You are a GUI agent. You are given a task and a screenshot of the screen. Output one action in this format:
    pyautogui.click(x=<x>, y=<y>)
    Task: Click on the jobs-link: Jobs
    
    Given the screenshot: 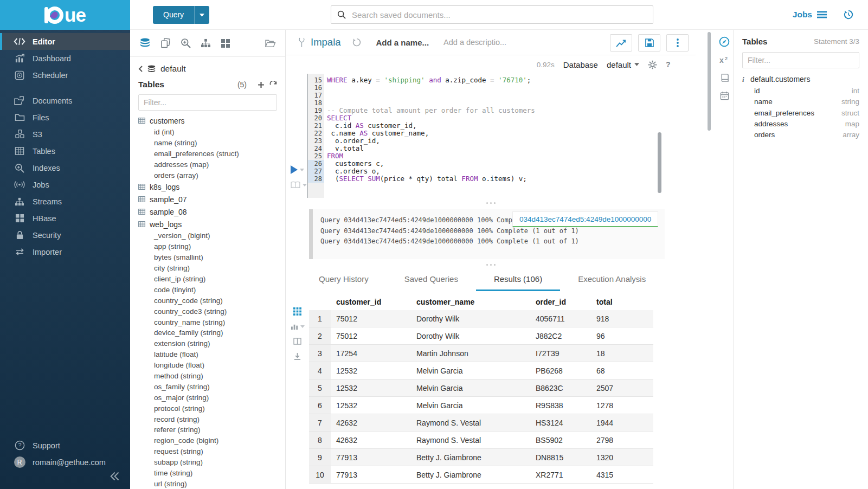 What is the action you would take?
    pyautogui.click(x=810, y=15)
    